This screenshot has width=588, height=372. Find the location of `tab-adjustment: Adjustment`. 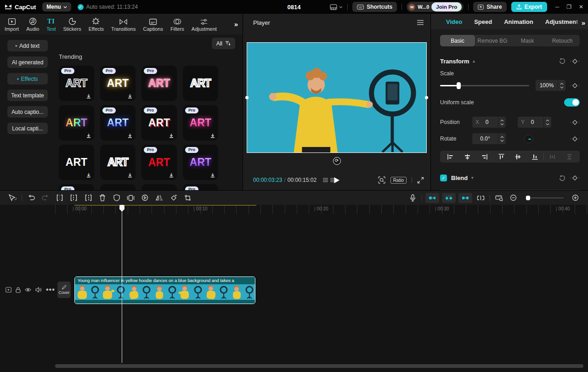

tab-adjustment: Adjustment is located at coordinates (204, 24).